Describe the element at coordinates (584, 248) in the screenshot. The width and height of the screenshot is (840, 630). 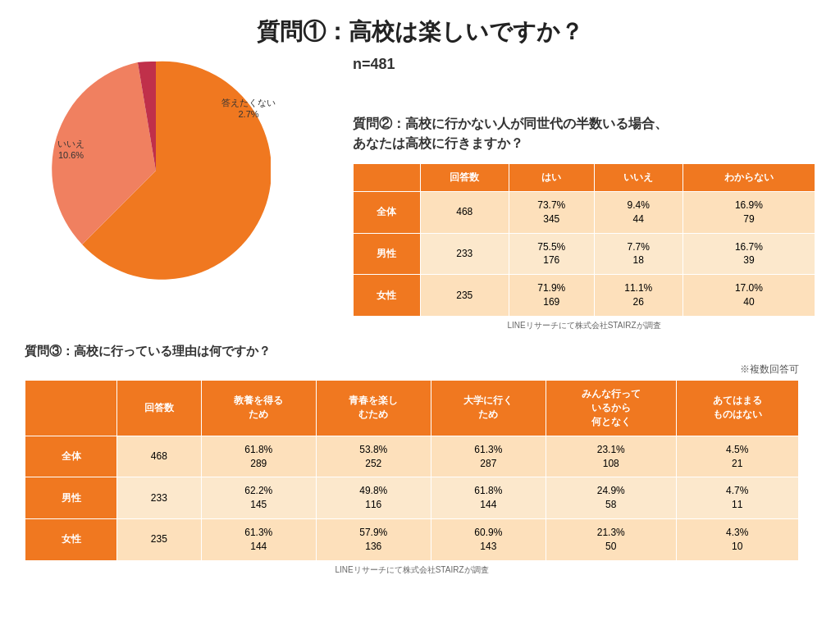
I see `q2-table-wrapper: 回答数 はい いいえ わからない 全体46873.7% 3459.4% 4416…` at that location.